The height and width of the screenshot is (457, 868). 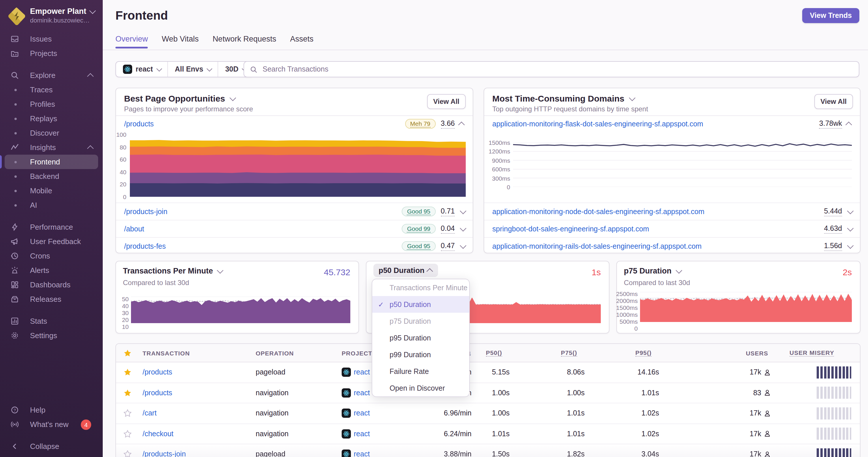 I want to click on sidebar-item-crons: Crons, so click(x=51, y=256).